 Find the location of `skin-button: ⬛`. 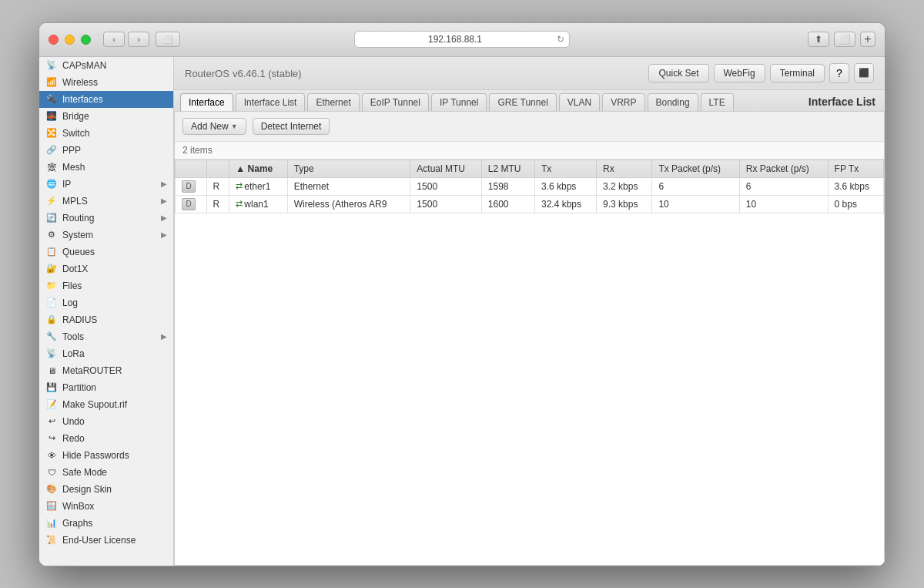

skin-button: ⬛ is located at coordinates (864, 73).